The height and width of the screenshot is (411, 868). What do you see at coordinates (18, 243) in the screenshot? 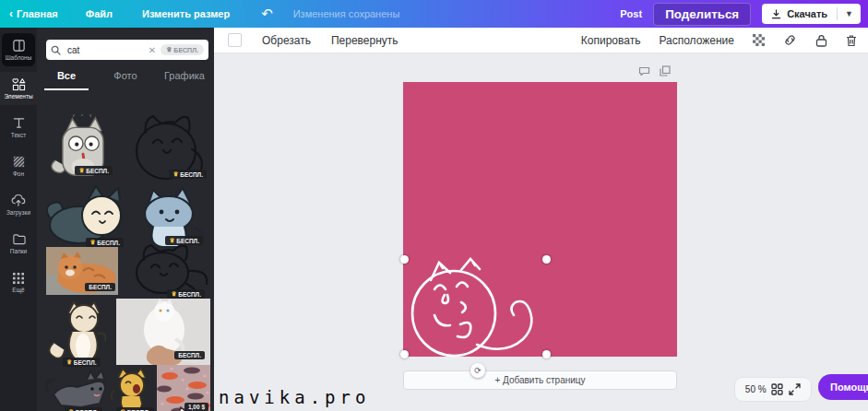
I see `sidebar-item-folders: Папки` at bounding box center [18, 243].